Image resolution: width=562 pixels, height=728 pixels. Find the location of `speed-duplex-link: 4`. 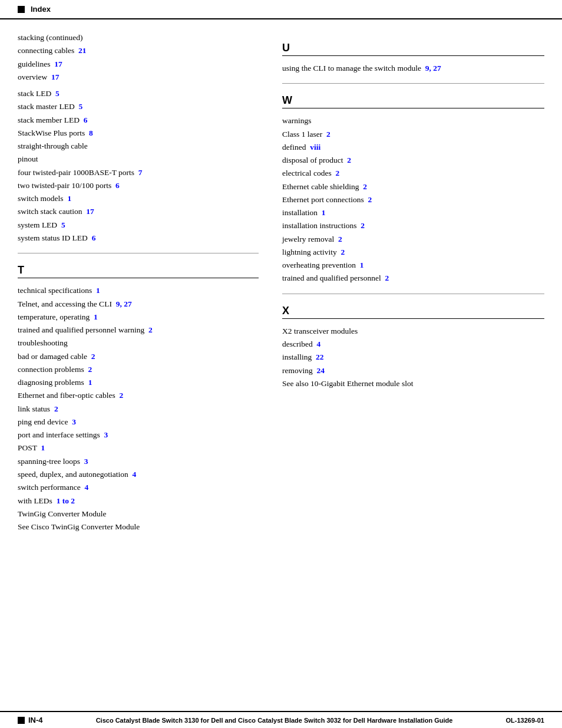

speed-duplex-link: 4 is located at coordinates (134, 474).